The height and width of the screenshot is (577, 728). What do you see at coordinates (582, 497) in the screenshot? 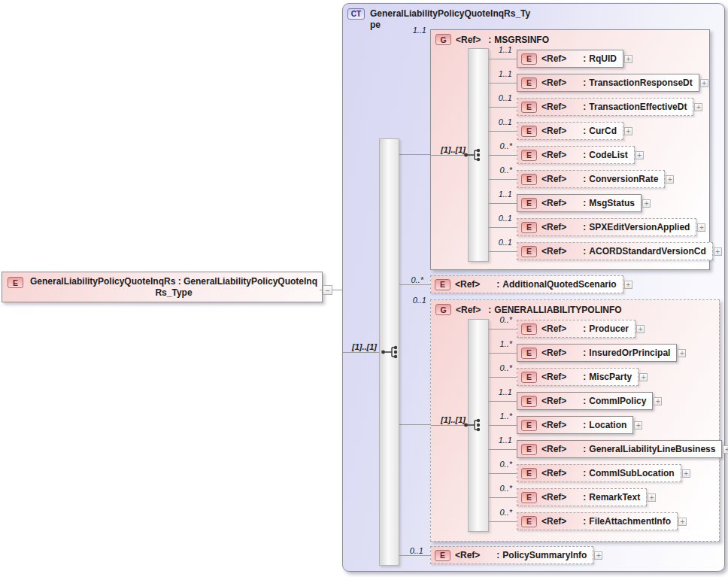
I see `element-box: E<Ref>:RemarkText` at bounding box center [582, 497].